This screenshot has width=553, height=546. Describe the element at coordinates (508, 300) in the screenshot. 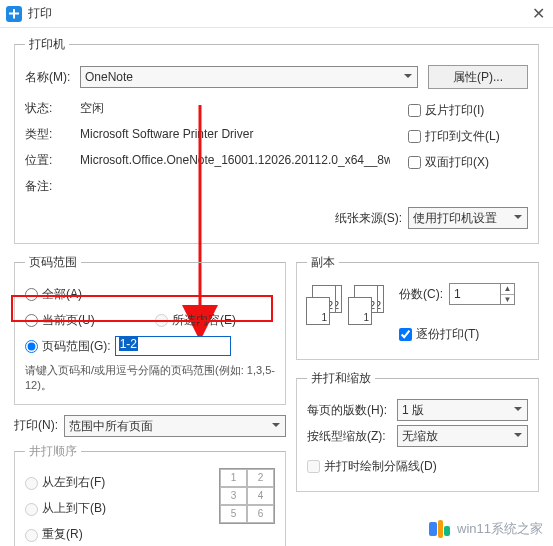

I see `spin-down-icon: ▼` at that location.